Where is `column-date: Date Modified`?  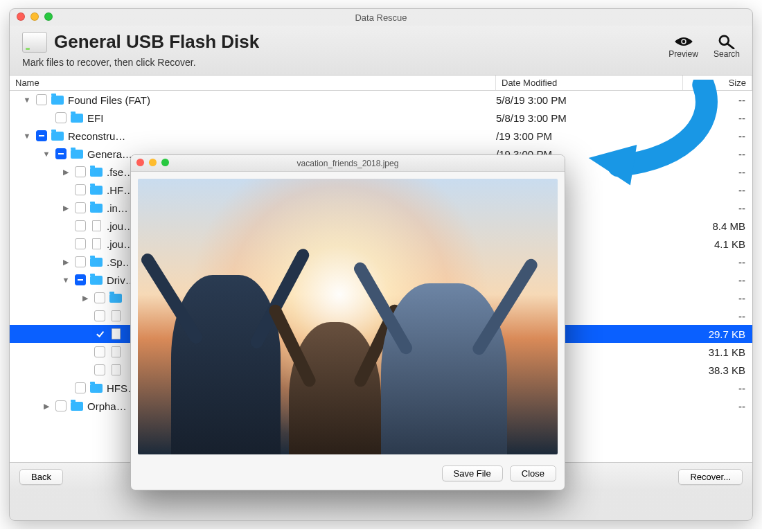
column-date: Date Modified is located at coordinates (590, 83).